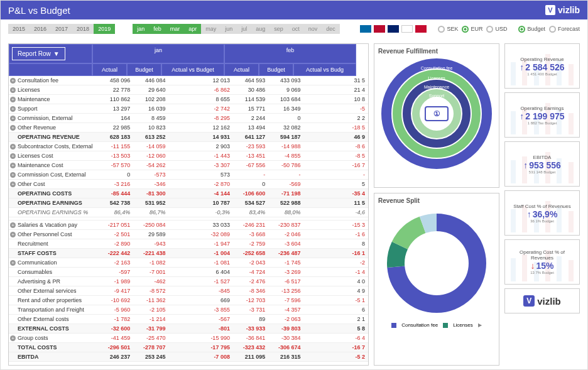 This screenshot has height=370, width=588. Describe the element at coordinates (188, 137) in the screenshot. I see `table-row: OPERATING REVENUE628 183613 25214 931641…` at that location.